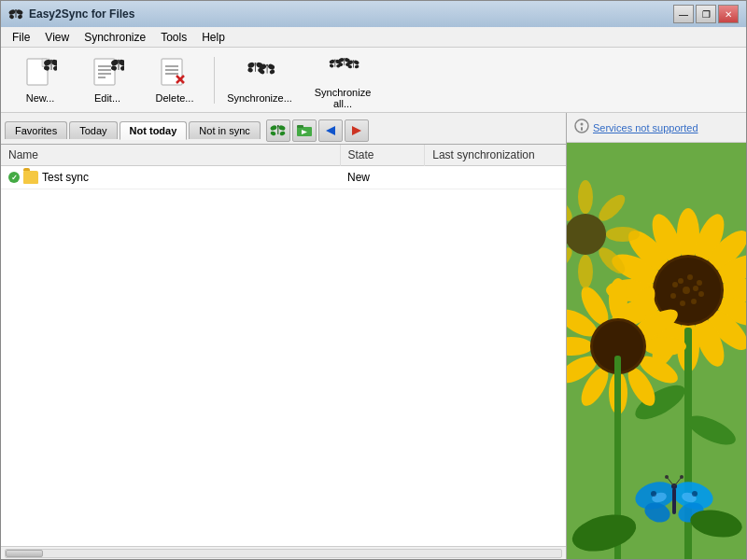 The width and height of the screenshot is (747, 560). Describe the element at coordinates (343, 67) in the screenshot. I see `synchronize-all-icon` at that location.